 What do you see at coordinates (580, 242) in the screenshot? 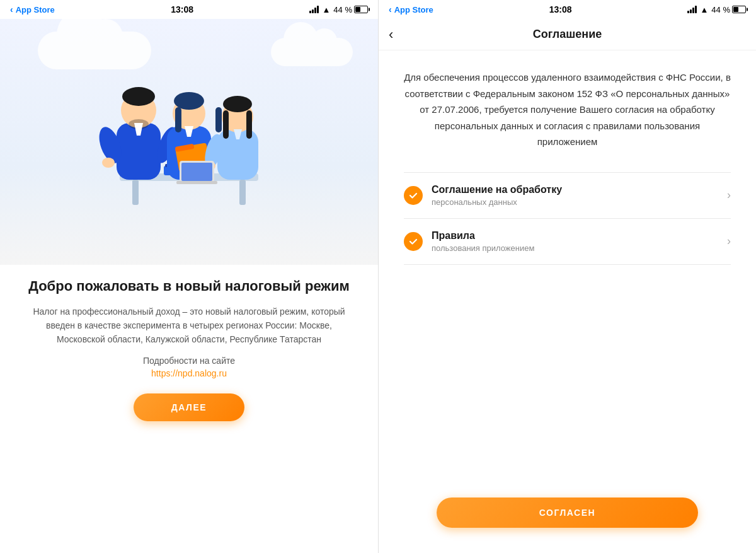
I see `item-text-2: Правила пользования приложением` at bounding box center [580, 242].